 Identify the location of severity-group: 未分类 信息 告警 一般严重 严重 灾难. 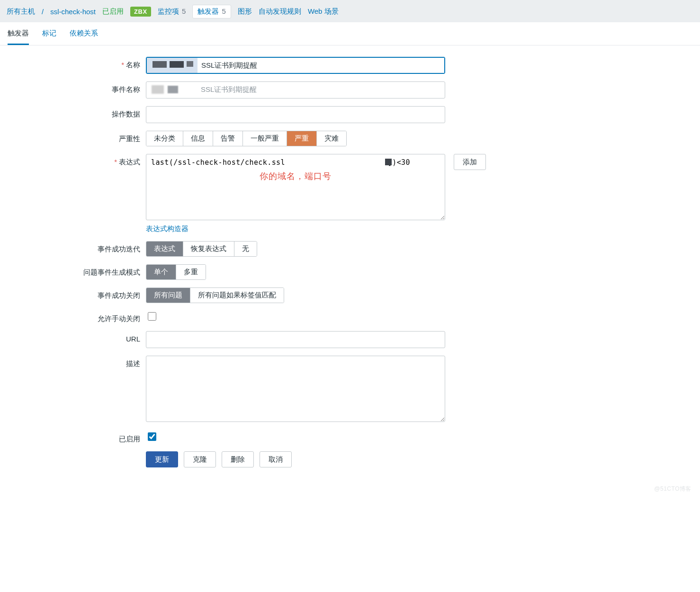
(246, 138).